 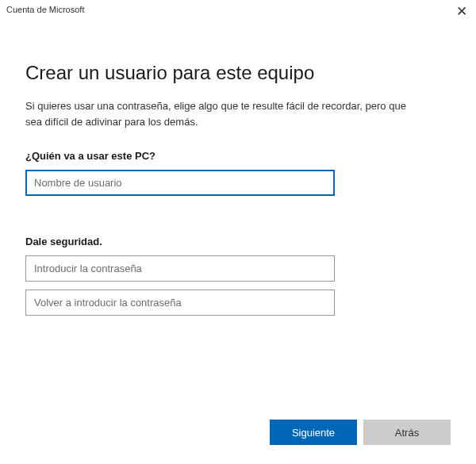 I want to click on back-button: Atrás, so click(x=407, y=432).